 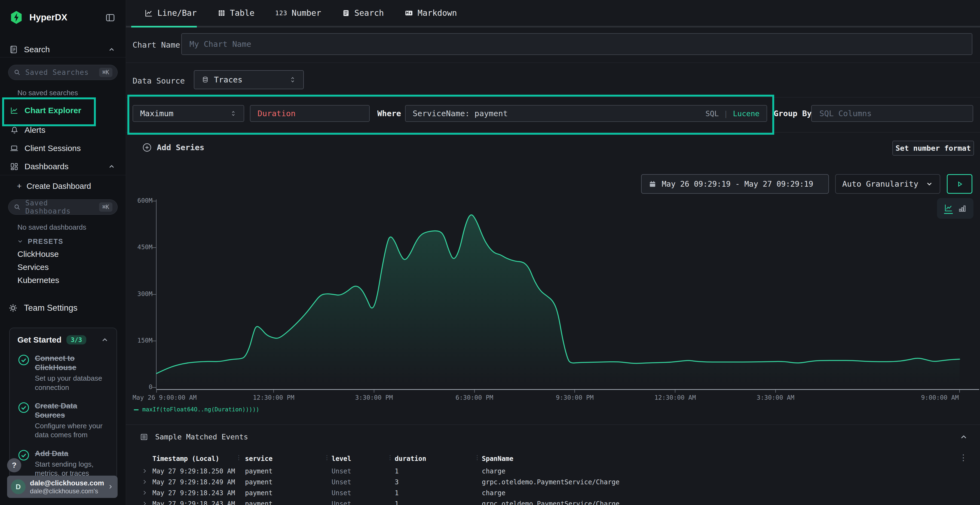 I want to click on saved-searches-input: Saved Searches ⌘K, so click(x=63, y=72).